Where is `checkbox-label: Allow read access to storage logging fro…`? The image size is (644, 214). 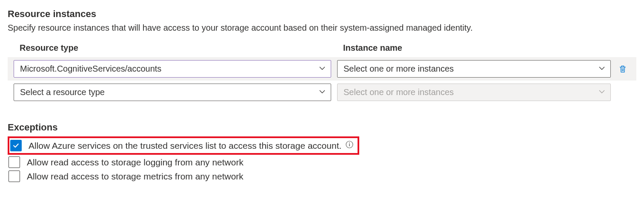 checkbox-label: Allow read access to storage logging fro… is located at coordinates (135, 162).